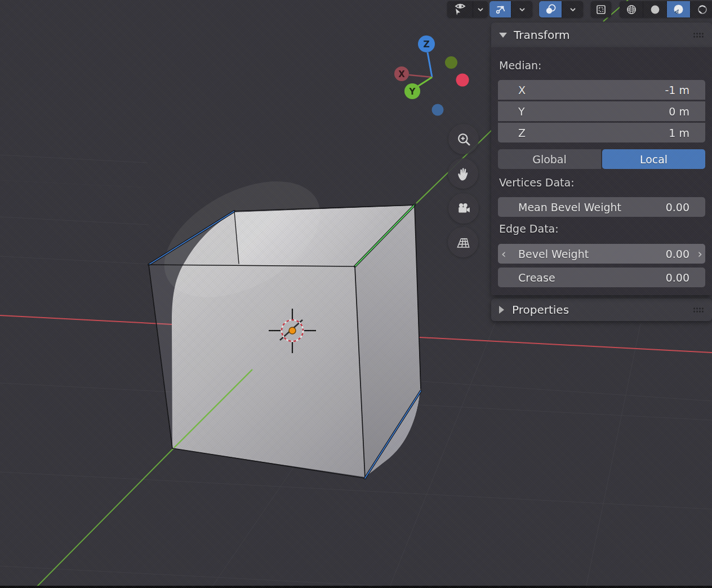 The width and height of the screenshot is (712, 588). Describe the element at coordinates (537, 278) in the screenshot. I see `field-label: Crease` at that location.